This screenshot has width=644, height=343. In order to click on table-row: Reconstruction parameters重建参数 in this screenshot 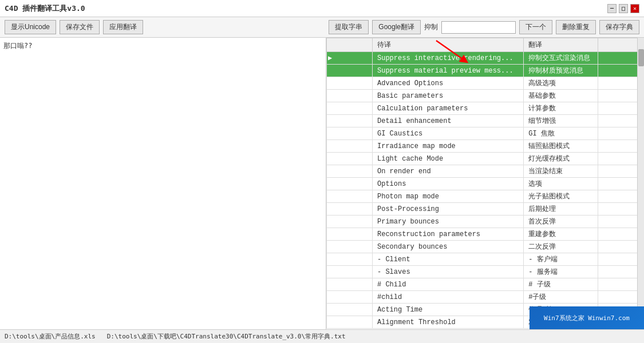, I will do `click(485, 234)`.